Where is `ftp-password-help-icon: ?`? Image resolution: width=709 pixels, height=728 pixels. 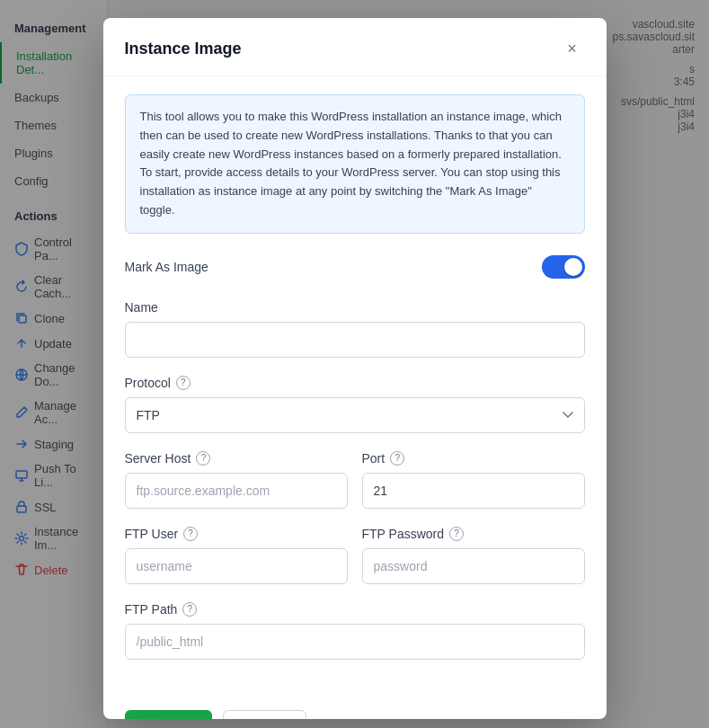
ftp-password-help-icon: ? is located at coordinates (456, 534).